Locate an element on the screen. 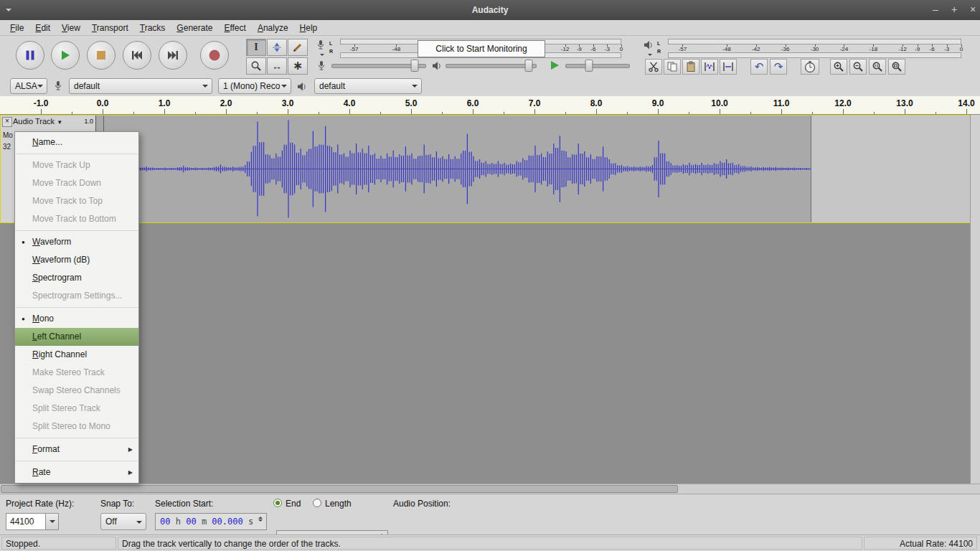 The height and width of the screenshot is (551, 980). recording-channels-select: 1 (Mono) Reco is located at coordinates (255, 86).